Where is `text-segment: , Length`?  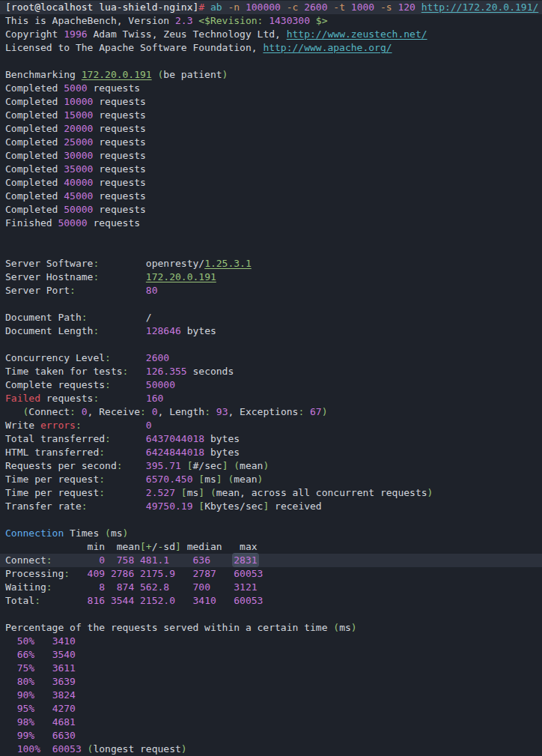
text-segment: , Length is located at coordinates (181, 412).